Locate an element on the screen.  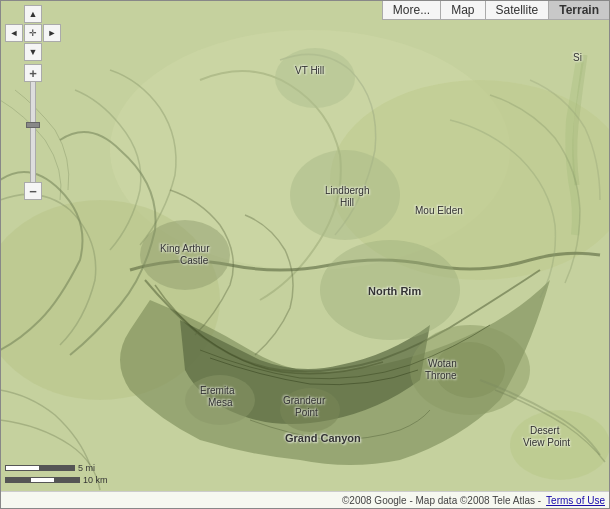
zoom-out-button: − is located at coordinates (33, 191).